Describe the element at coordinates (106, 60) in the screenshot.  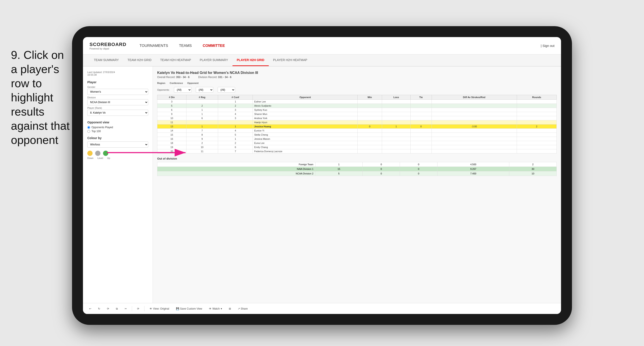
I see `tab-team-summary: TEAM SUMMARY` at that location.